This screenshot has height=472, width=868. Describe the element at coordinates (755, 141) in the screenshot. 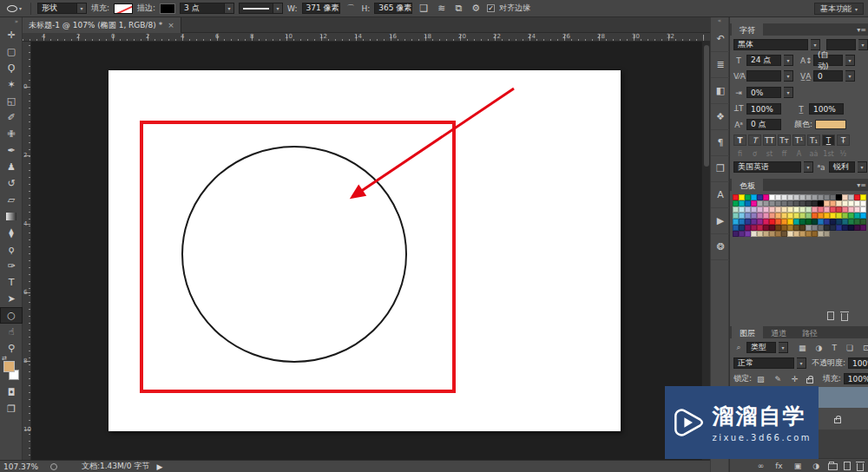

I see `faux-italic-button: T` at that location.